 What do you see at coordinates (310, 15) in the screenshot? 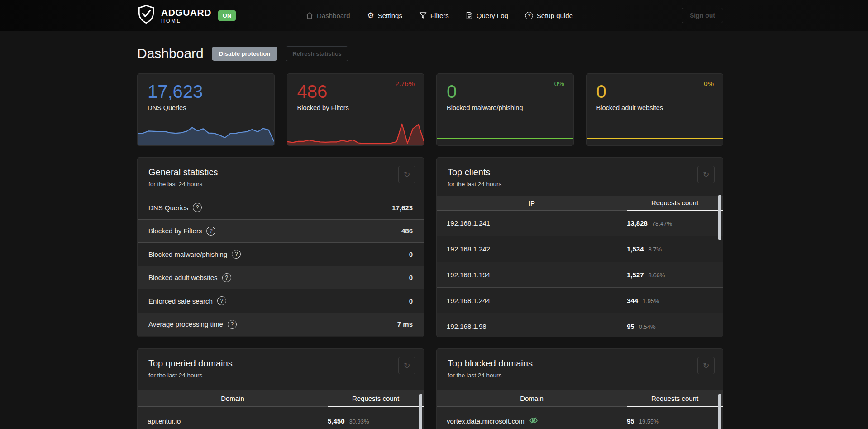
I see `home-icon` at bounding box center [310, 15].